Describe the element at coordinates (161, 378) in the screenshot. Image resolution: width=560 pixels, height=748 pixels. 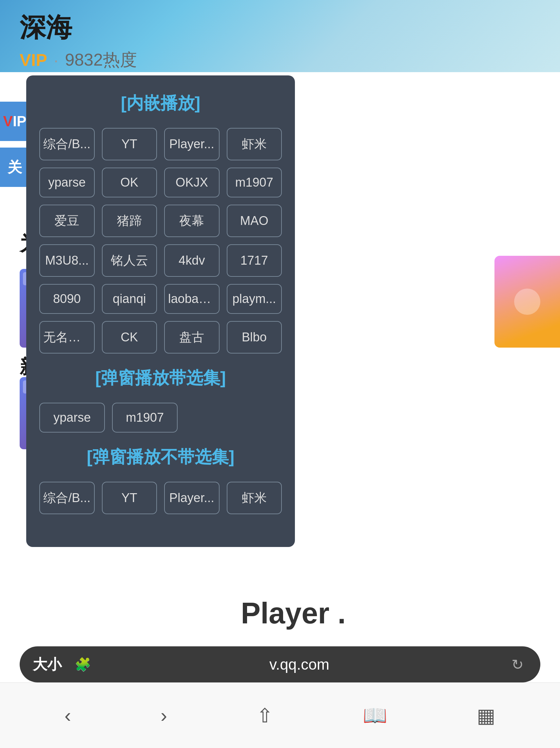
I see `popup-with-ep-title: [弹窗播放带选集]` at that location.